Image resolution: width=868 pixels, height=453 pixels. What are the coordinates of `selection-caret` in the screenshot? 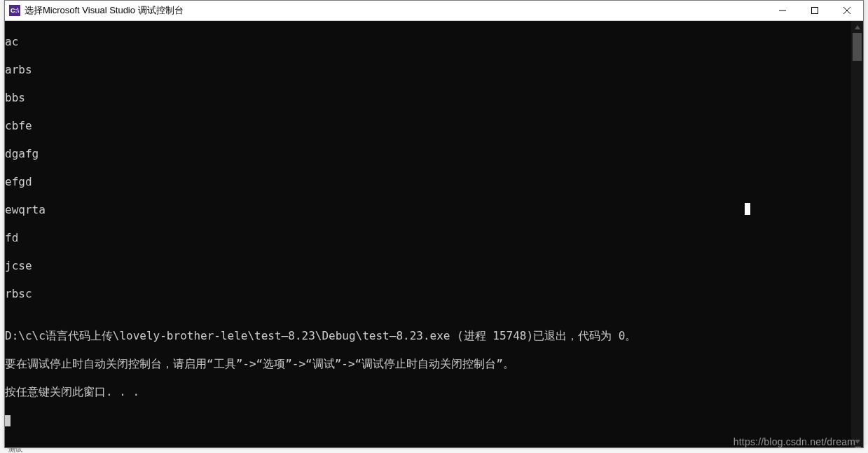 It's located at (748, 209).